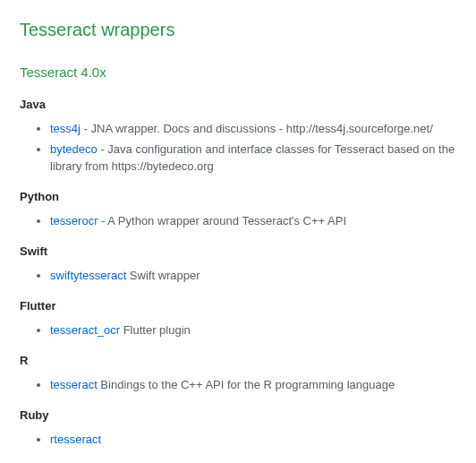 The width and height of the screenshot is (476, 463). I want to click on flutter-heading: Flutter, so click(248, 306).